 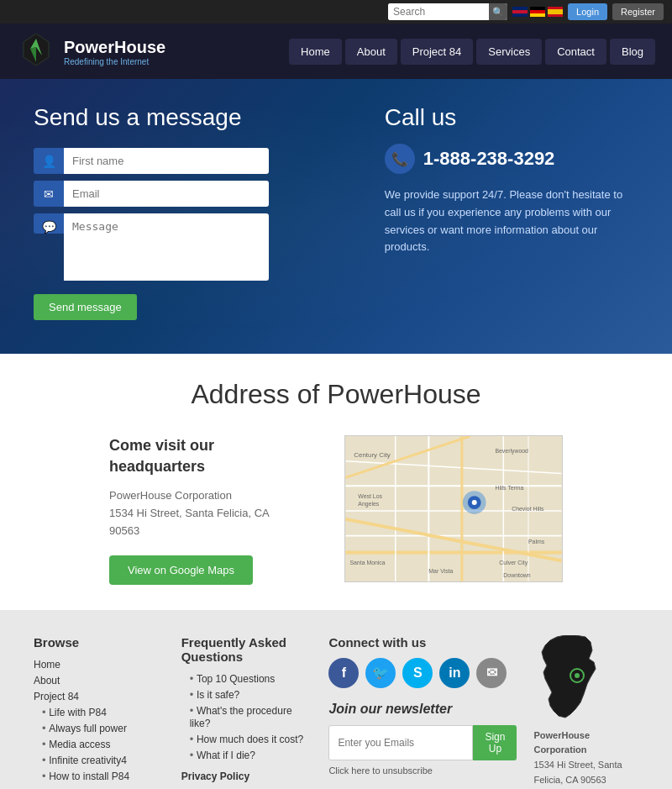 What do you see at coordinates (437, 52) in the screenshot?
I see `nav-project84: Project 84` at bounding box center [437, 52].